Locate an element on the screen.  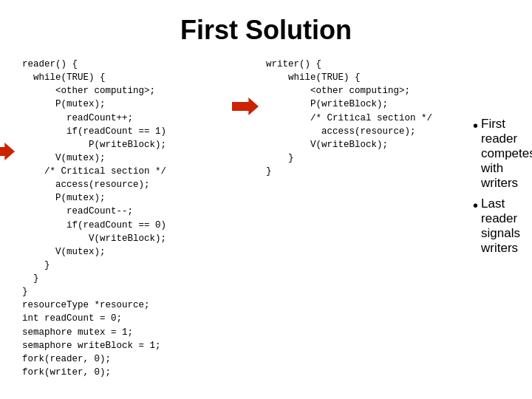
bullet-2: • Last reader signals writers is located at coordinates (502, 226).